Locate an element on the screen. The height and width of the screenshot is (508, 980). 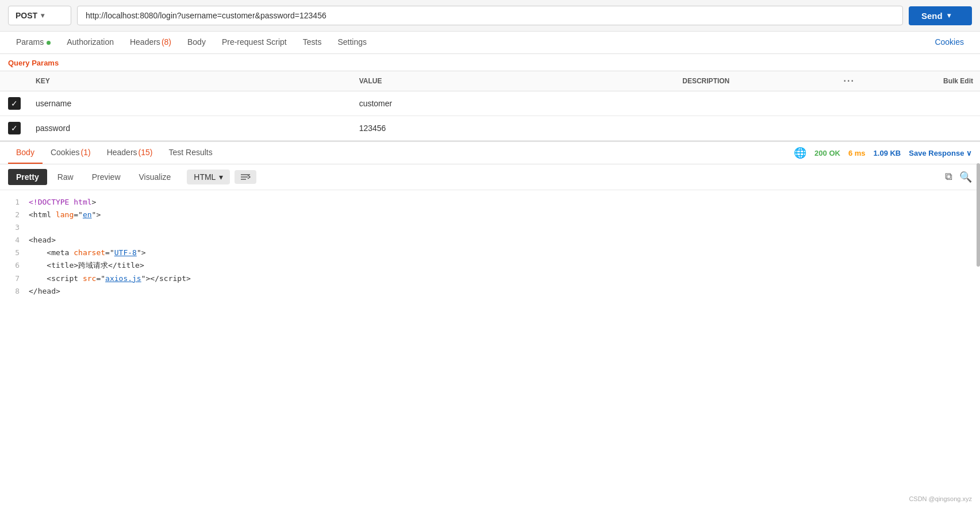
format-type-label: HTML is located at coordinates (205, 177).